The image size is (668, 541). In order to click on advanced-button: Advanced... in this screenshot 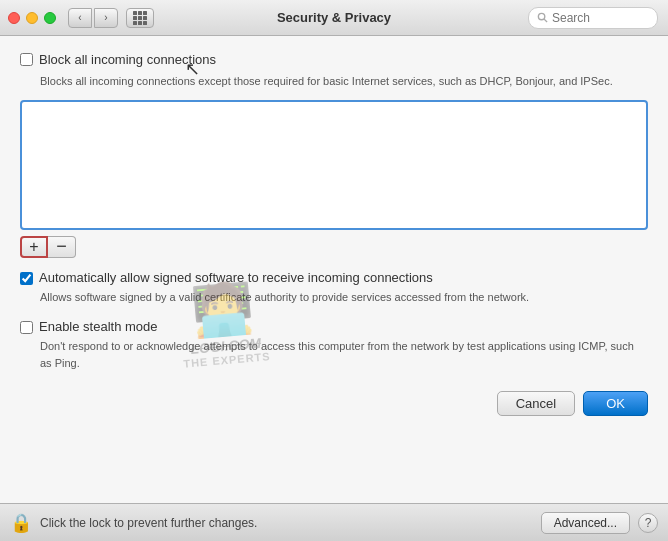, I will do `click(586, 523)`.